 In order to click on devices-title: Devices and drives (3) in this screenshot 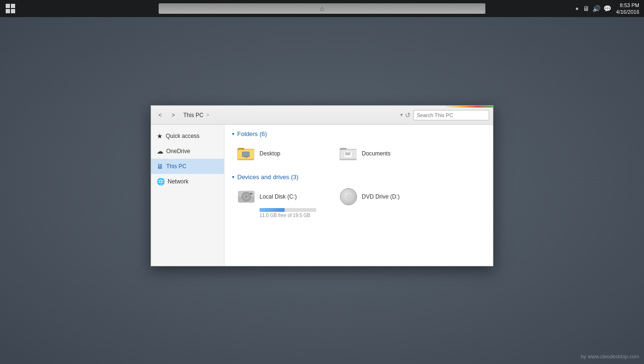, I will do `click(268, 177)`.